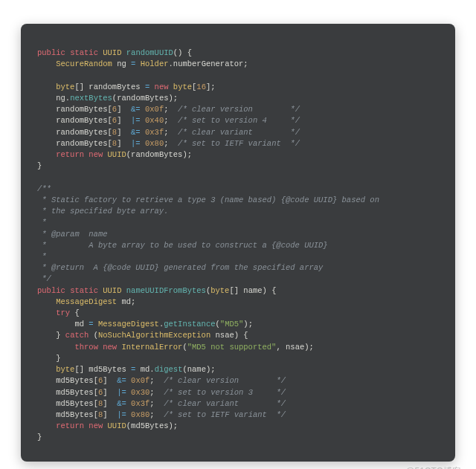  What do you see at coordinates (169, 369) in the screenshot?
I see `method-call: digest` at bounding box center [169, 369].